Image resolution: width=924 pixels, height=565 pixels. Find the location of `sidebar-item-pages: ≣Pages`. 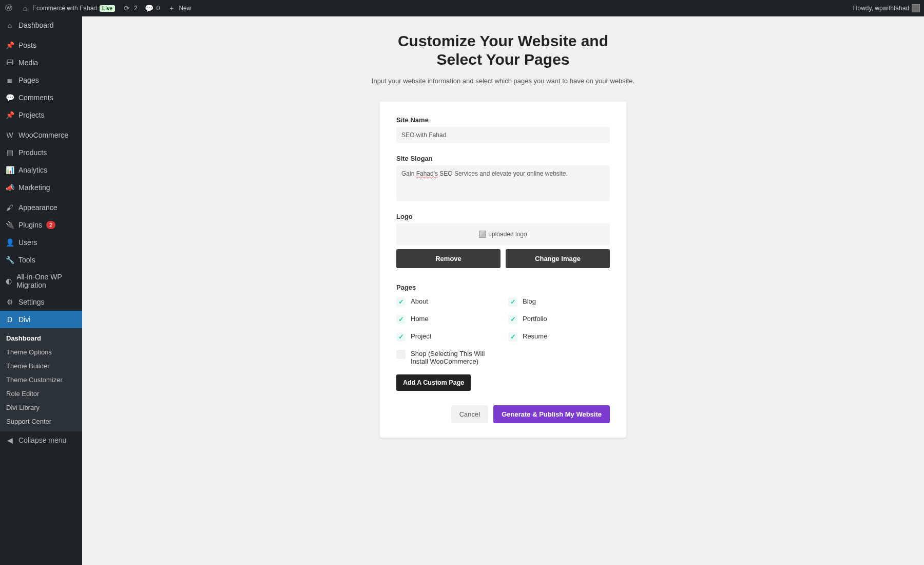

sidebar-item-pages: ≣Pages is located at coordinates (41, 80).